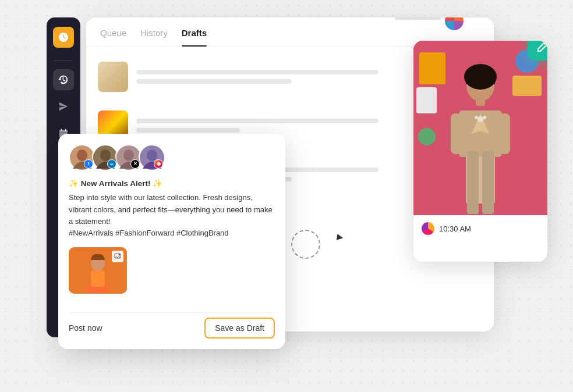  What do you see at coordinates (151, 156) in the screenshot?
I see `compose-avatar-instagram: ◉` at bounding box center [151, 156].